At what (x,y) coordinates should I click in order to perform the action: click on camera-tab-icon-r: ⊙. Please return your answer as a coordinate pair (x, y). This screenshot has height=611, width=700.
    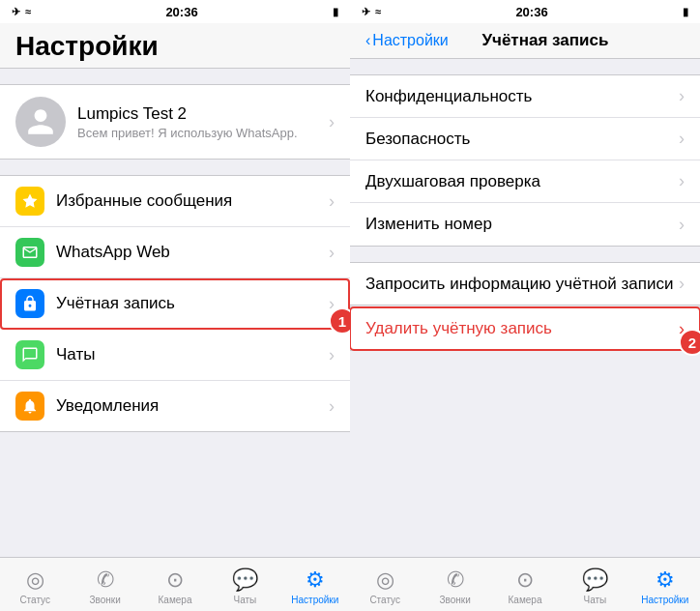
    Looking at the image, I should click on (525, 580).